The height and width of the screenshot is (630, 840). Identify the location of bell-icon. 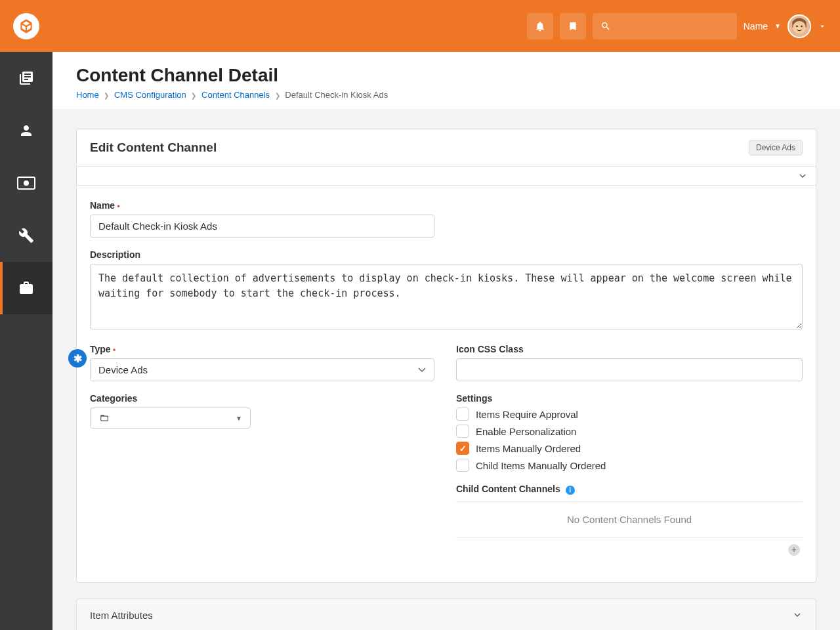
(540, 26).